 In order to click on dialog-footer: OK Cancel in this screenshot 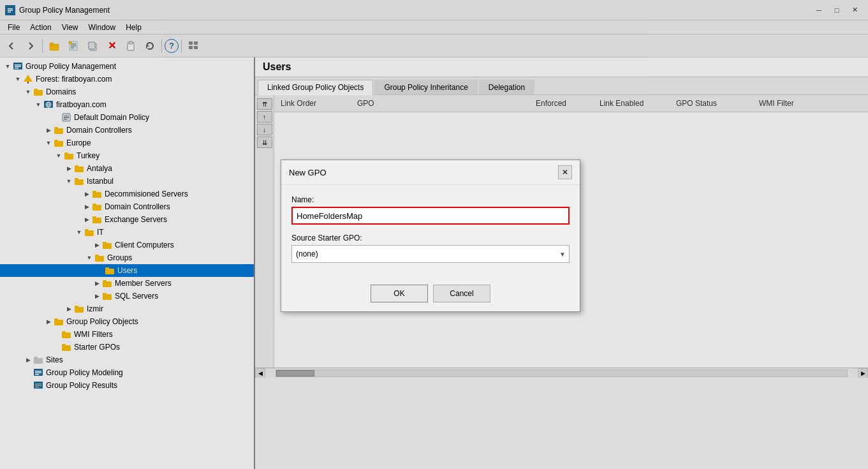, I will do `click(430, 295)`.